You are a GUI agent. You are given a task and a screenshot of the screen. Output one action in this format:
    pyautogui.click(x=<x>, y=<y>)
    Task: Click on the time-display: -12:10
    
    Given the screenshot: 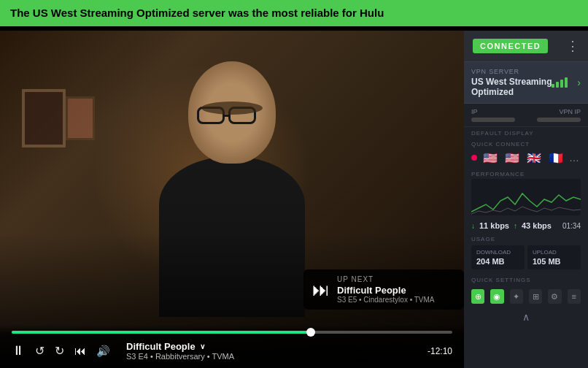 What is the action you would take?
    pyautogui.click(x=440, y=351)
    